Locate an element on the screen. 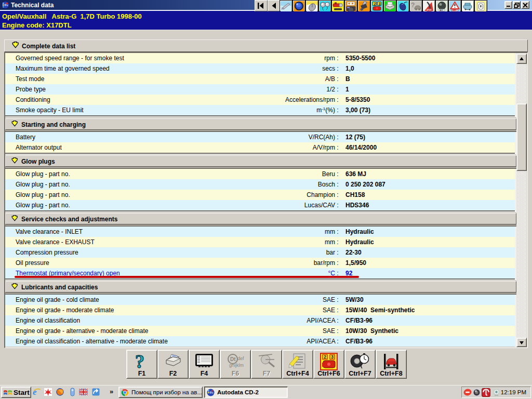 This screenshot has width=532, height=399. svg-text: Dt is located at coordinates (233, 360).